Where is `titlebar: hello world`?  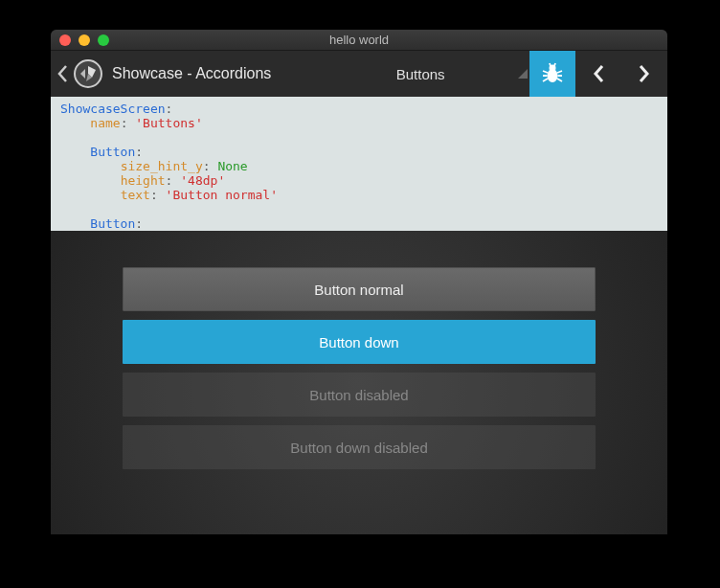 titlebar: hello world is located at coordinates (359, 40).